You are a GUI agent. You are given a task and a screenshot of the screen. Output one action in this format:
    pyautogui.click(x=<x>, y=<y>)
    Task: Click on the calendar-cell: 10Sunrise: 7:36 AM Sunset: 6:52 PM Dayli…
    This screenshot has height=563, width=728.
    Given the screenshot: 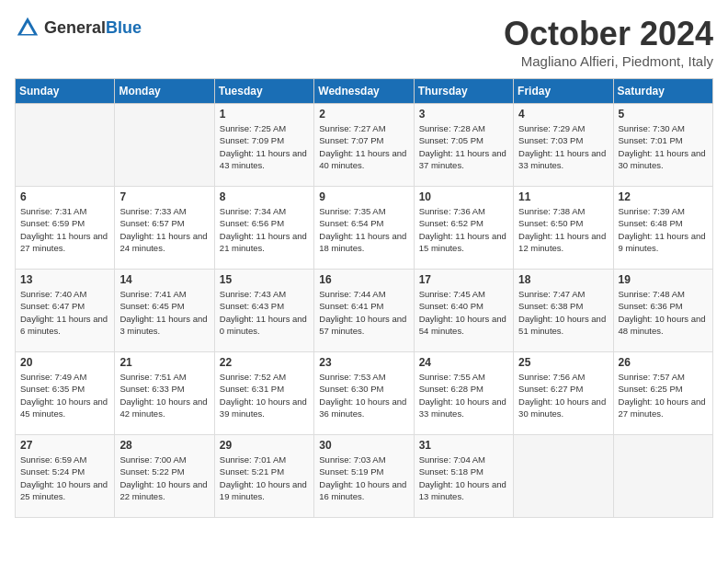 What is the action you would take?
    pyautogui.click(x=463, y=228)
    